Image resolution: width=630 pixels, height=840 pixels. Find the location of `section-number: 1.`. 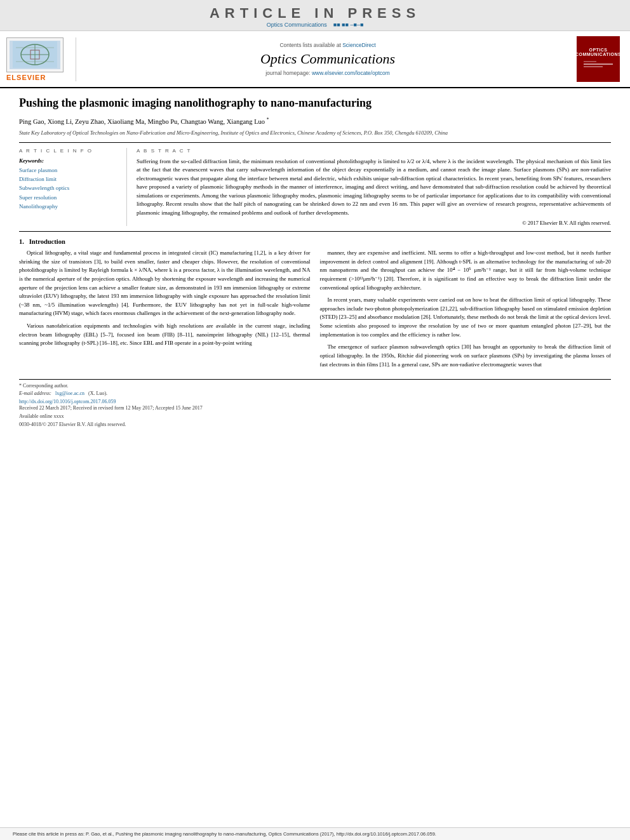

section-number: 1. is located at coordinates (22, 241).